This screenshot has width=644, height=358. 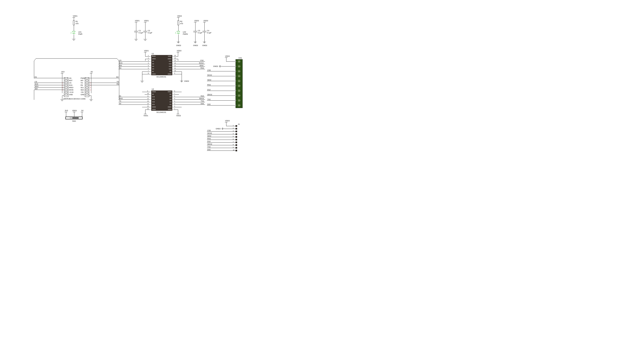 I want to click on u1-gnd2, so click(x=182, y=82).